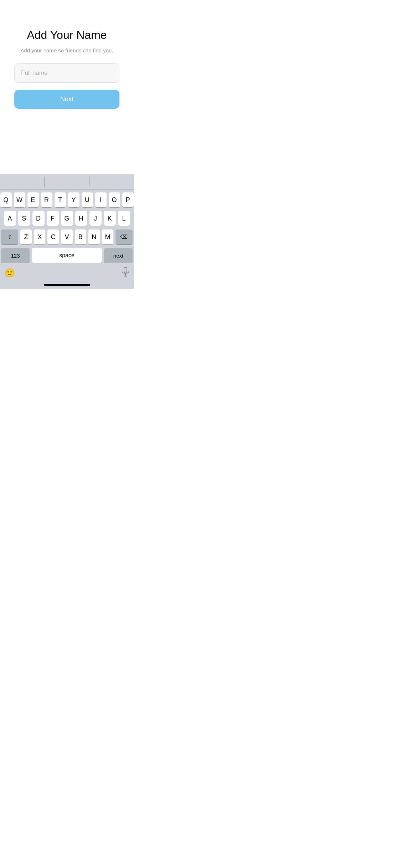  Describe the element at coordinates (60, 200) in the screenshot. I see `key-t: T` at that location.